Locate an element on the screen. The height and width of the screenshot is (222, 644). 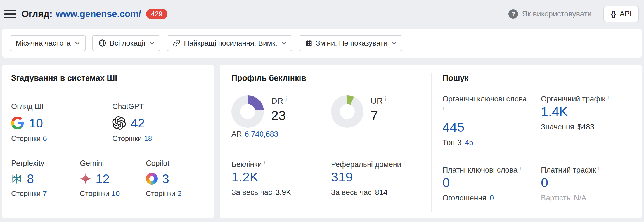
ref-domains-count: 319 is located at coordinates (342, 177).